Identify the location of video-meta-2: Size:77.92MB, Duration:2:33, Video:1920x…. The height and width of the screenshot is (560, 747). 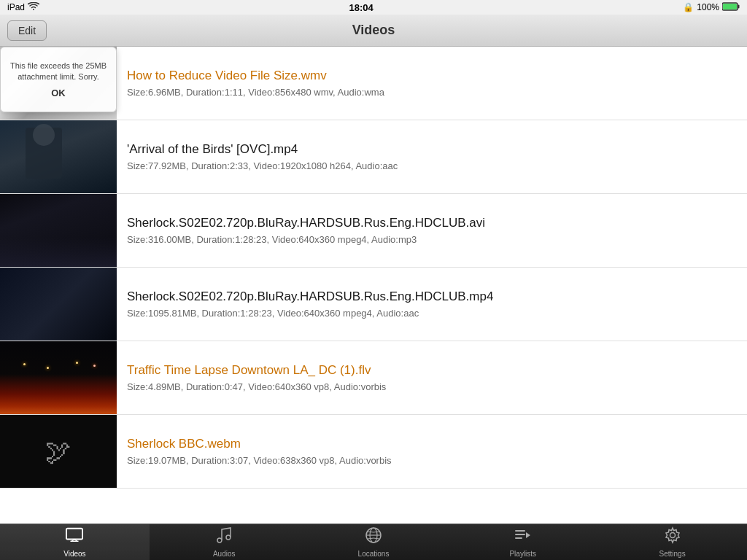
(432, 166).